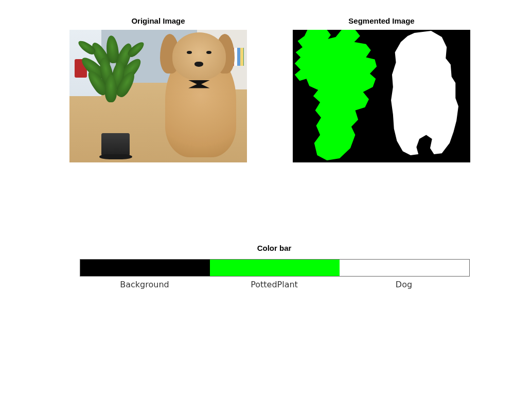 The image size is (532, 404). Describe the element at coordinates (158, 96) in the screenshot. I see `original-image` at that location.